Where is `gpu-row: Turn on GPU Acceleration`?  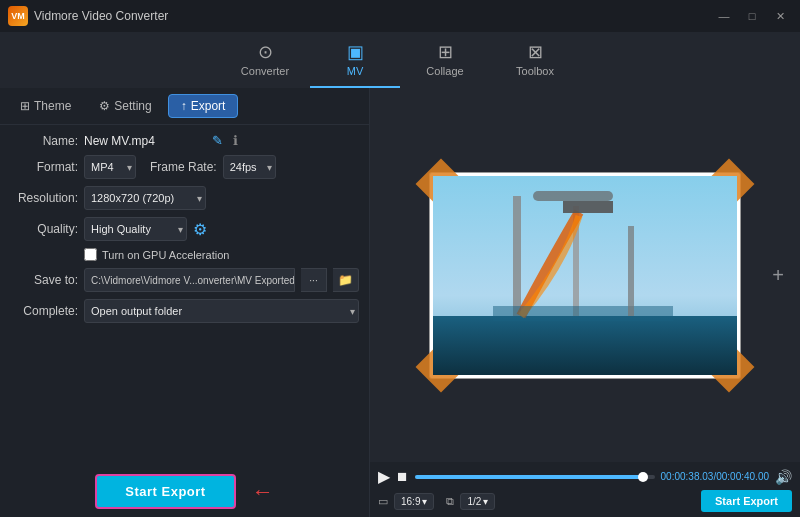
gpu-row: Turn on GPU Acceleration is located at coordinates (184, 254).